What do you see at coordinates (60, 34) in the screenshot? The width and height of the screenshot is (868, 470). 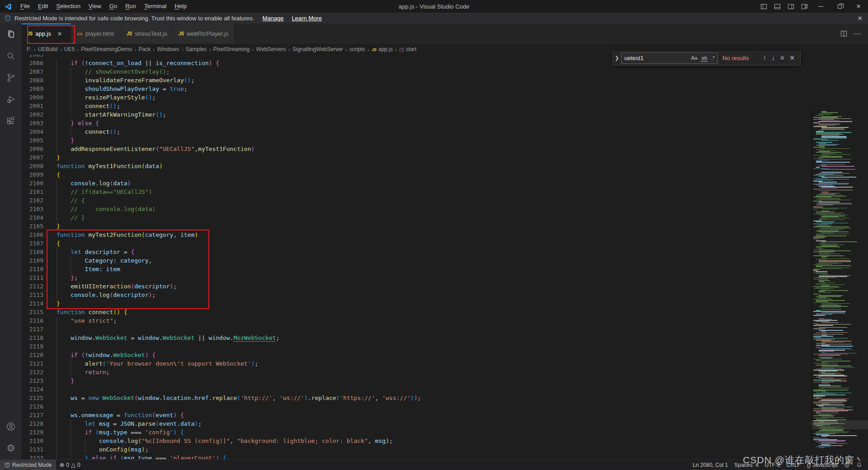 I see `tab-close-icon: ✕` at bounding box center [60, 34].